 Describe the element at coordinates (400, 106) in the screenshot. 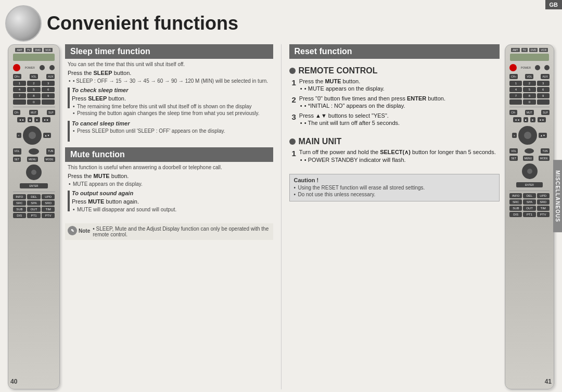

I see `step2-sub: • *INITIAL : NO" appears on the display.` at that location.